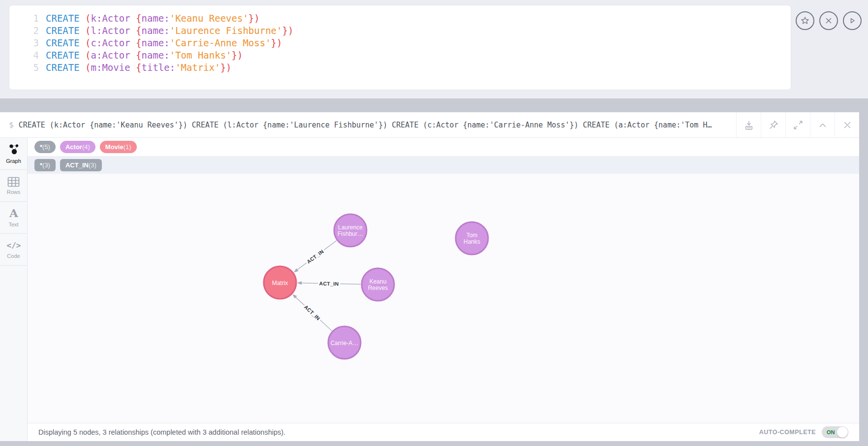 Image resolution: width=868 pixels, height=446 pixels. What do you see at coordinates (847, 125) in the screenshot?
I see `close-button` at bounding box center [847, 125].